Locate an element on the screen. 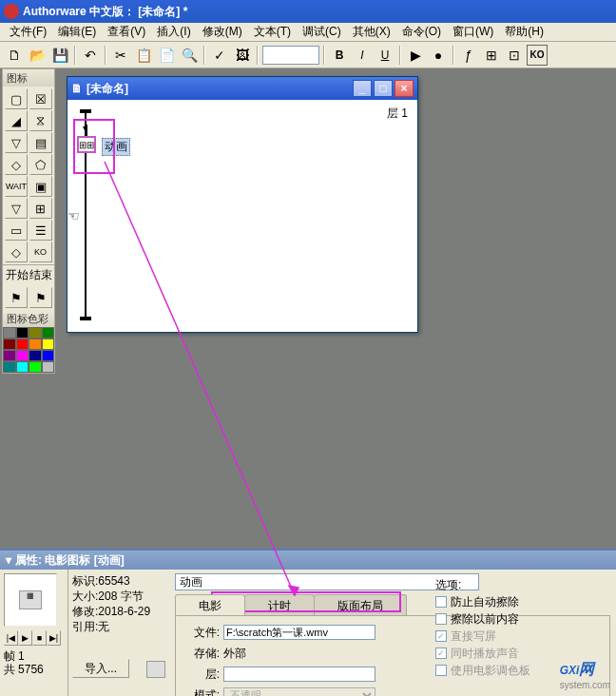  opt4-checkbox is located at coordinates (441, 653).